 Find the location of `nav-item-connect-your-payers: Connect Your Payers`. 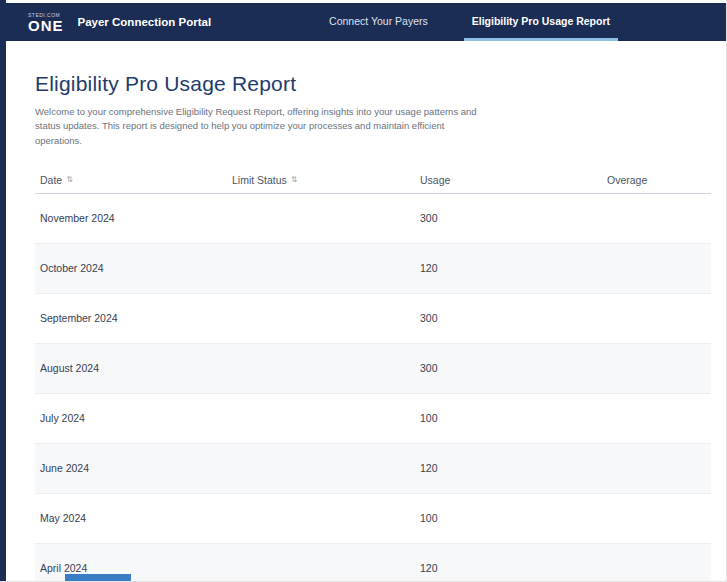

nav-item-connect-your-payers: Connect Your Payers is located at coordinates (378, 22).